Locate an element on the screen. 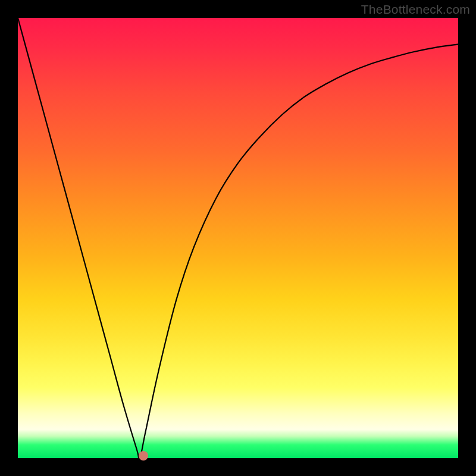 This screenshot has width=476, height=476. optimal-point-marker is located at coordinates (143, 456).